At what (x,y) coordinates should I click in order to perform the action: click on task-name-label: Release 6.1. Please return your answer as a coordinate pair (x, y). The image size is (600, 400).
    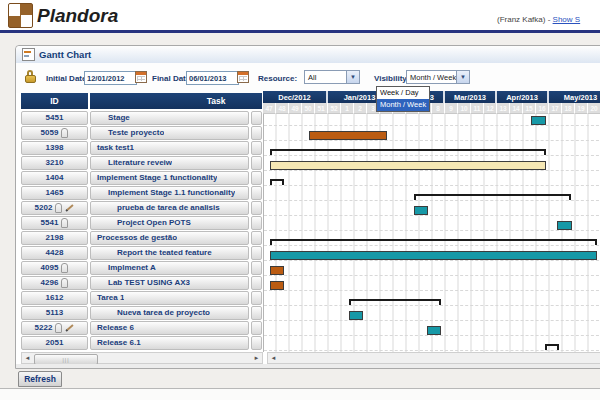
    Looking at the image, I should click on (116, 342).